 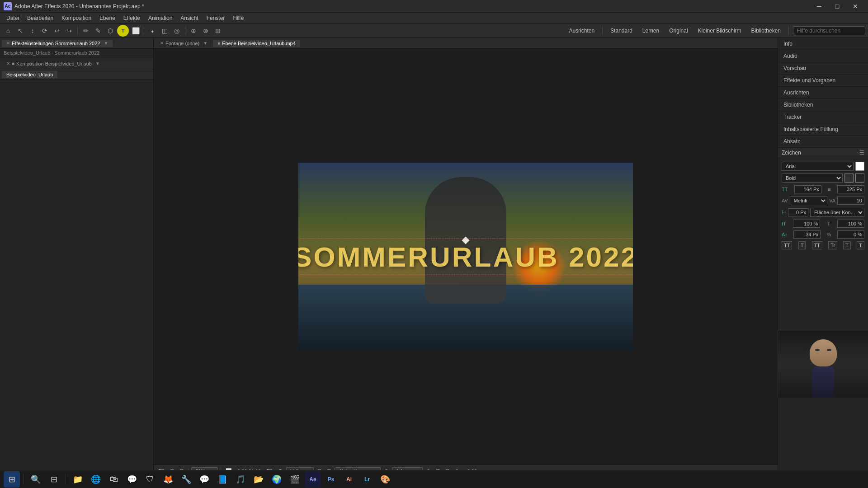 What do you see at coordinates (829, 31) in the screenshot?
I see `help-search-input` at bounding box center [829, 31].